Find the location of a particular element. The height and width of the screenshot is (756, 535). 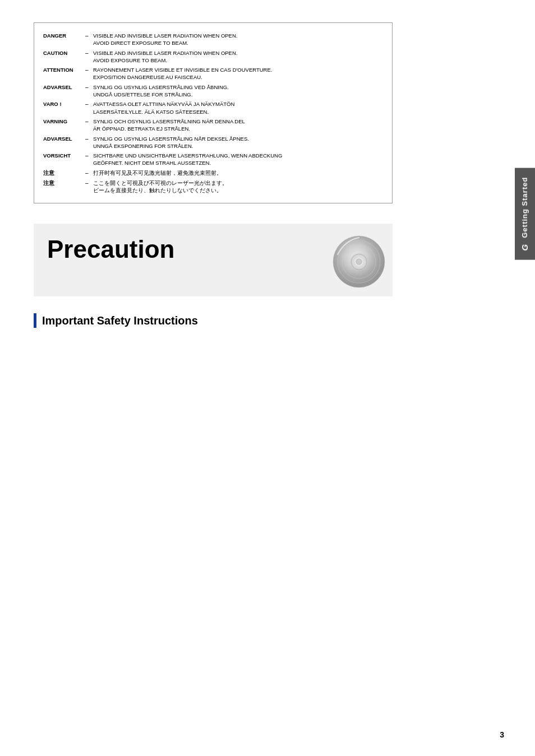

warning-row: 注意–ここを開くと可視及び不可視のレーザー光が出ます。ビームを直接見たり、触れた… is located at coordinates (213, 187).